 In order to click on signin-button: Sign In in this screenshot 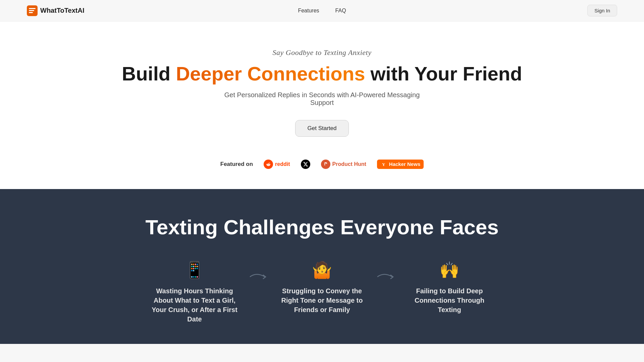, I will do `click(602, 11)`.